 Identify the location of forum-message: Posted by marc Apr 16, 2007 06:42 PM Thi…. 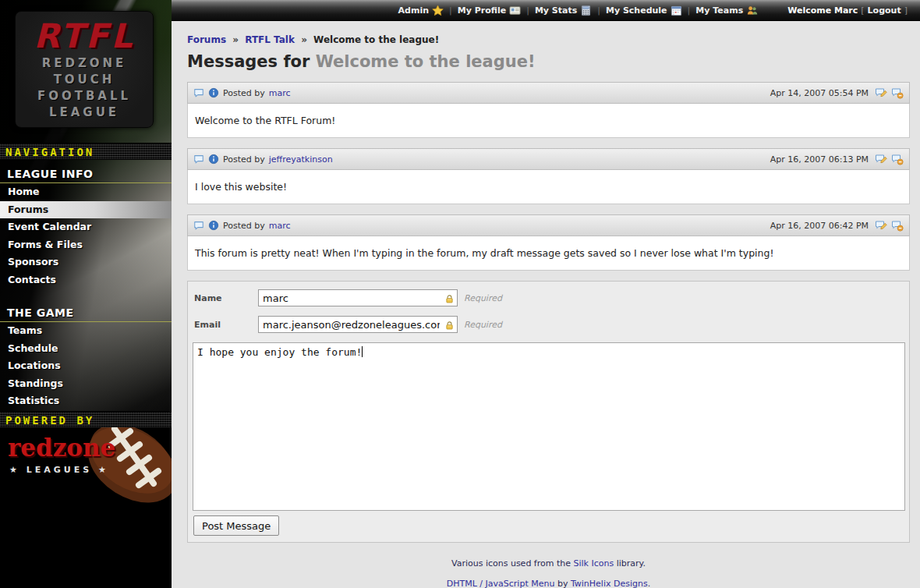
(549, 243).